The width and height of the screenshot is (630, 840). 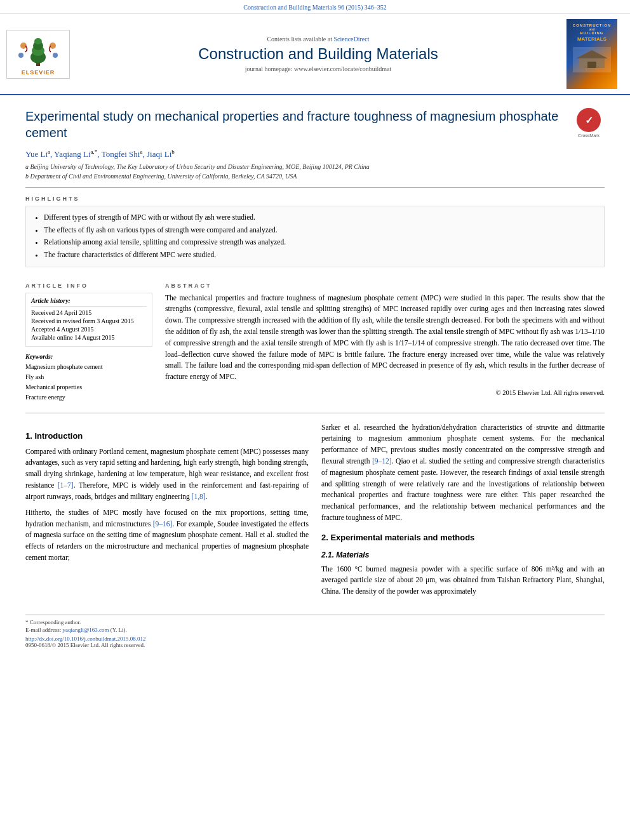 What do you see at coordinates (463, 555) in the screenshot?
I see `materials-subheading: 2.1. Materials` at bounding box center [463, 555].